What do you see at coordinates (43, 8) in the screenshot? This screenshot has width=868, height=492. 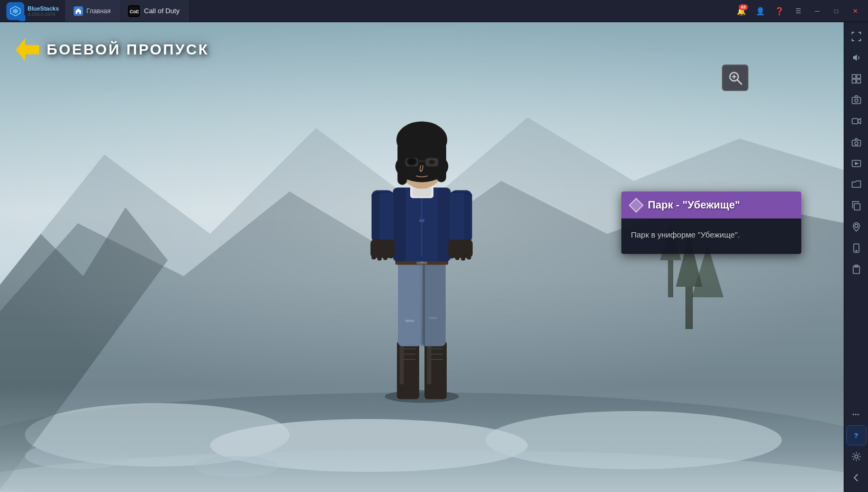 I see `bluestacks-name: BlueStacks` at bounding box center [43, 8].